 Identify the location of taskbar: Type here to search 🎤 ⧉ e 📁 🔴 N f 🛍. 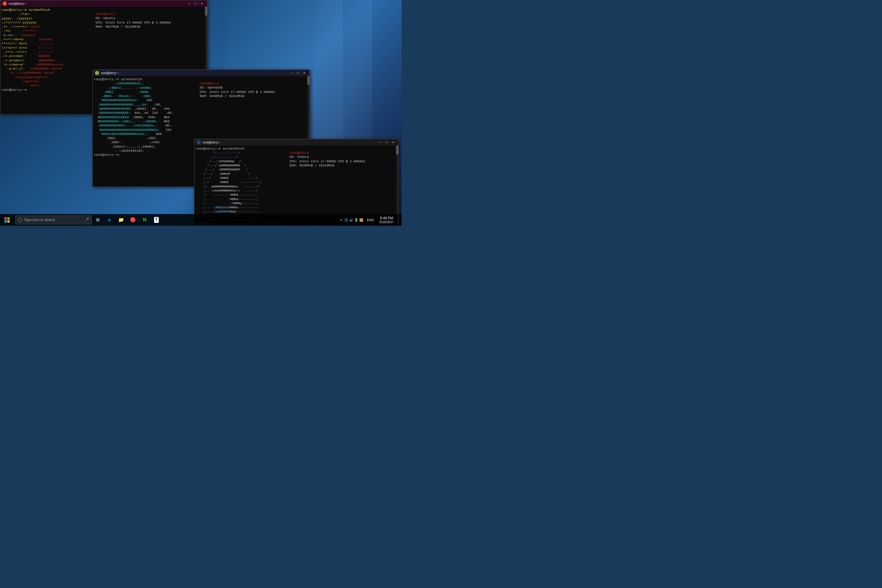
(201, 220).